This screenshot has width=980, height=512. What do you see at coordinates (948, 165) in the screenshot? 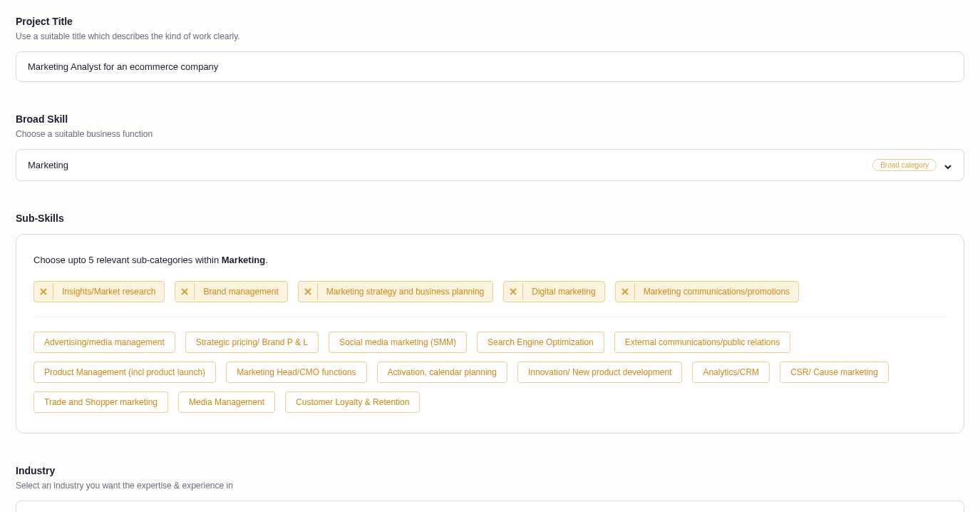
I see `chevron-down-icon` at bounding box center [948, 165].